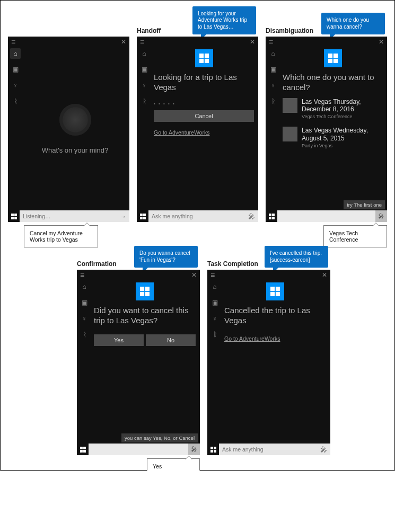 This screenshot has height=532, width=395. Describe the element at coordinates (123, 216) in the screenshot. I see `arrow-icon: →` at that location.